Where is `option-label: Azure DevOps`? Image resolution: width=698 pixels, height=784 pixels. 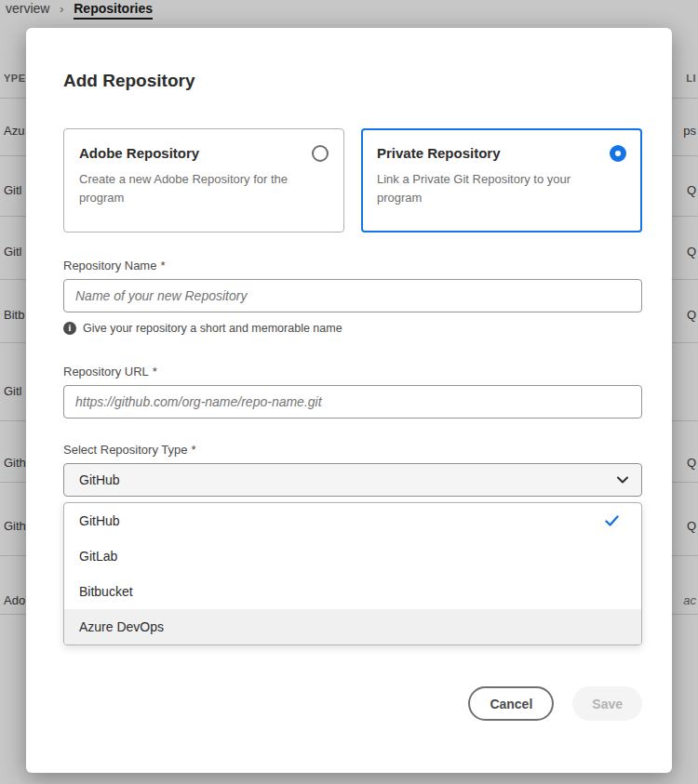
option-label: Azure DevOps is located at coordinates (121, 627).